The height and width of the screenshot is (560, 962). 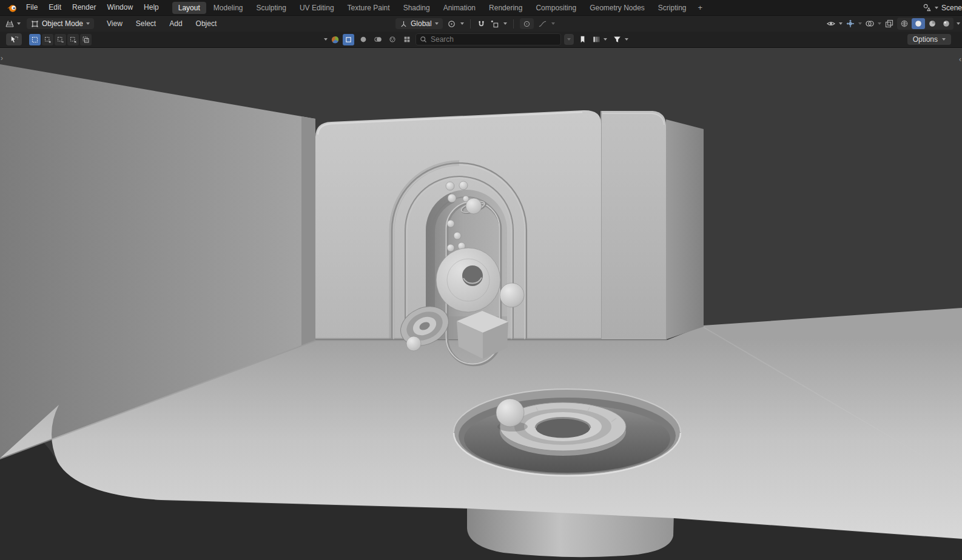 What do you see at coordinates (937, 8) in the screenshot?
I see `chevron-down-icon` at bounding box center [937, 8].